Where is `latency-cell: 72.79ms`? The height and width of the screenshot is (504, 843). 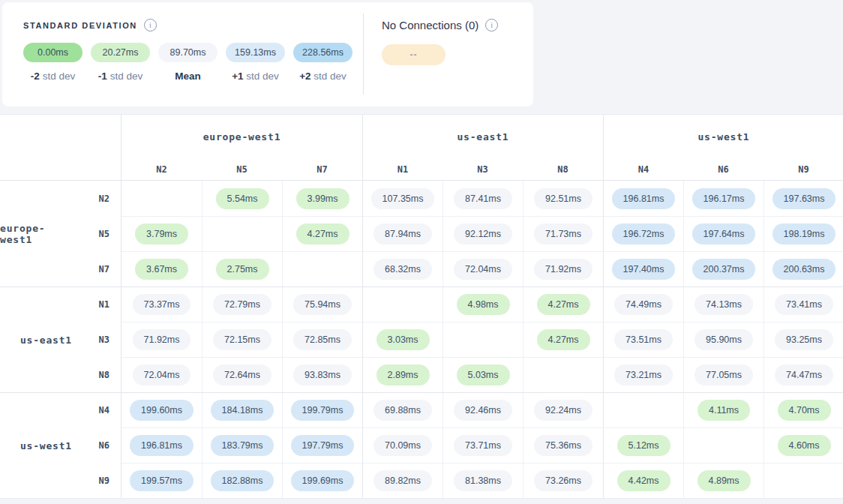 latency-cell: 72.79ms is located at coordinates (242, 304).